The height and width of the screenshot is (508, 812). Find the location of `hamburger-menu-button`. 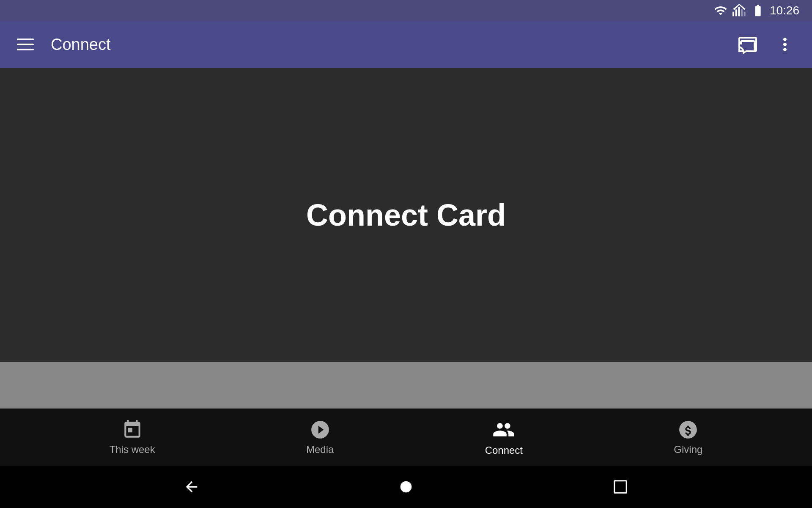

hamburger-menu-button is located at coordinates (25, 44).